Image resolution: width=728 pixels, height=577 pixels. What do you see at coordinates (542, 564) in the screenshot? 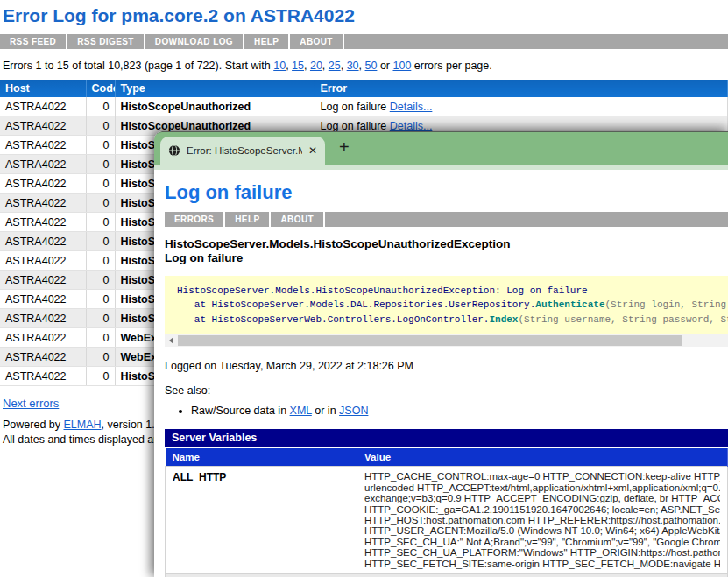
I see `value-line: HTTP_SEC_FETCH_SITE:same-origin HTTP_SEC…` at bounding box center [542, 564].